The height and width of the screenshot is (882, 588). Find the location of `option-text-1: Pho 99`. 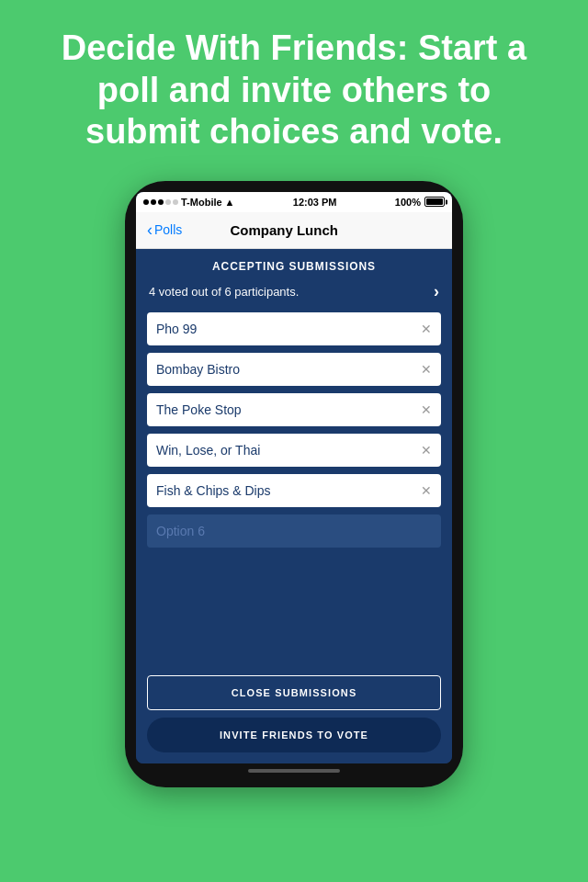

option-text-1: Pho 99 is located at coordinates (176, 329).